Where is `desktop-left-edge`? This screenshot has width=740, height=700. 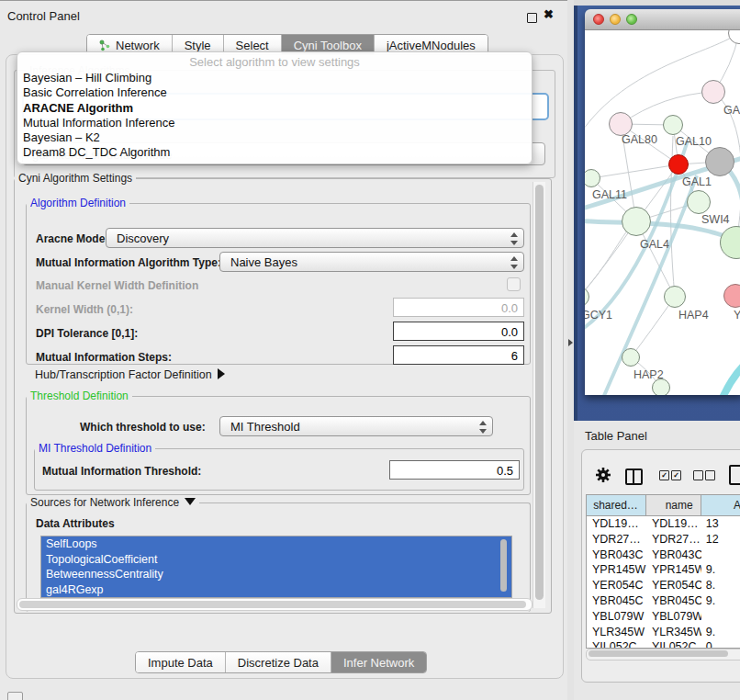
desktop-left-edge is located at coordinates (576, 213).